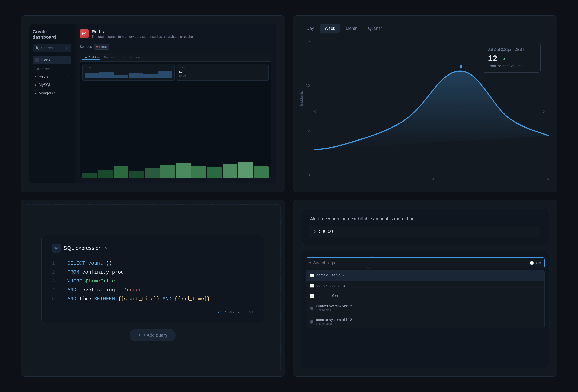 This screenshot has height=392, width=578. What do you see at coordinates (312, 275) in the screenshot?
I see `chart-icon-1: 📊` at bounding box center [312, 275].